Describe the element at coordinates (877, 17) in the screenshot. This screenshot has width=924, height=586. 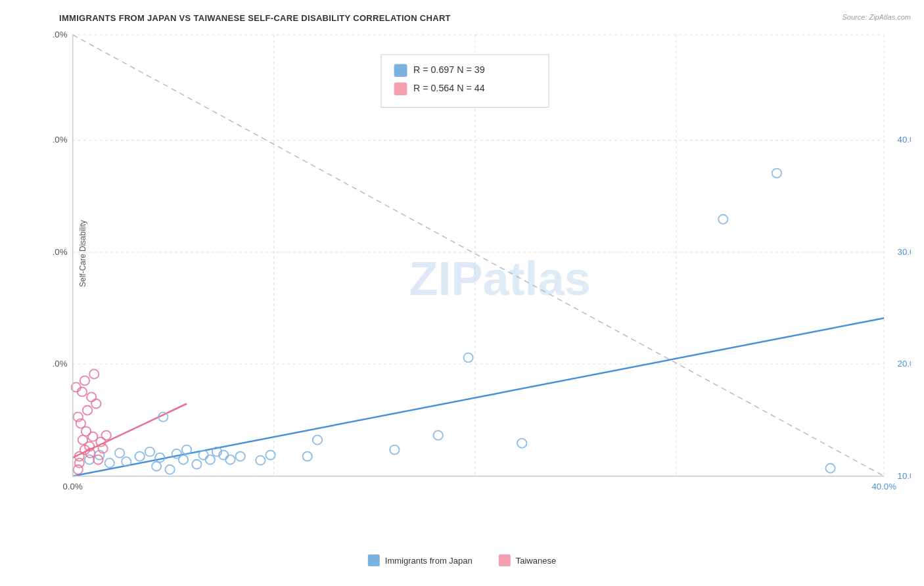
I see `source-label: Source: ZipAtlas.com` at that location.